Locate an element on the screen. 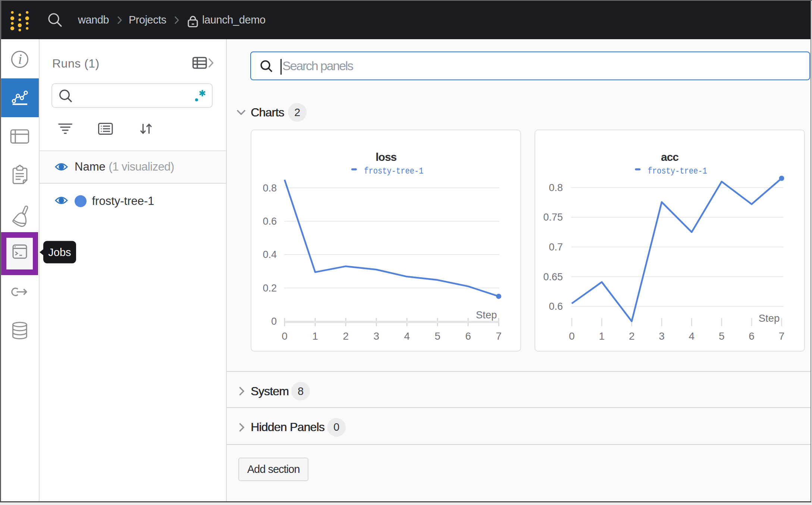  svg-text: 0.2 is located at coordinates (270, 288).